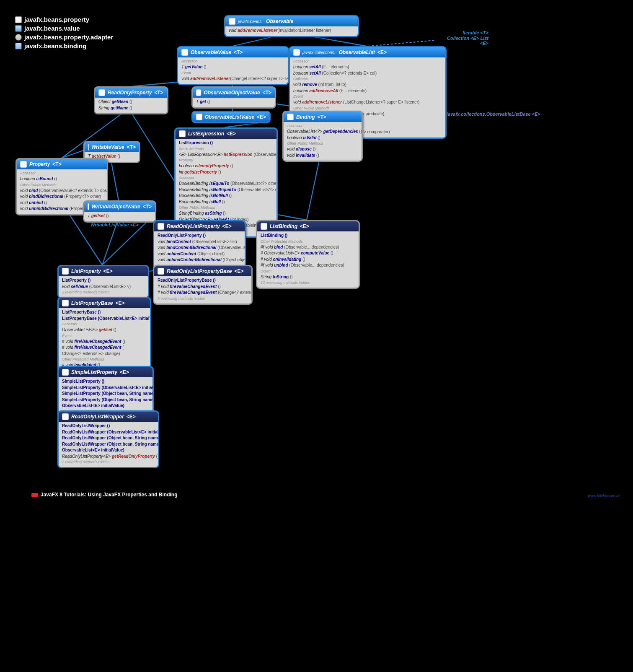 This screenshot has height=672, width=633. I want to click on class-body: ListBinding ()Other Protected Methods#f …, so click(308, 259).